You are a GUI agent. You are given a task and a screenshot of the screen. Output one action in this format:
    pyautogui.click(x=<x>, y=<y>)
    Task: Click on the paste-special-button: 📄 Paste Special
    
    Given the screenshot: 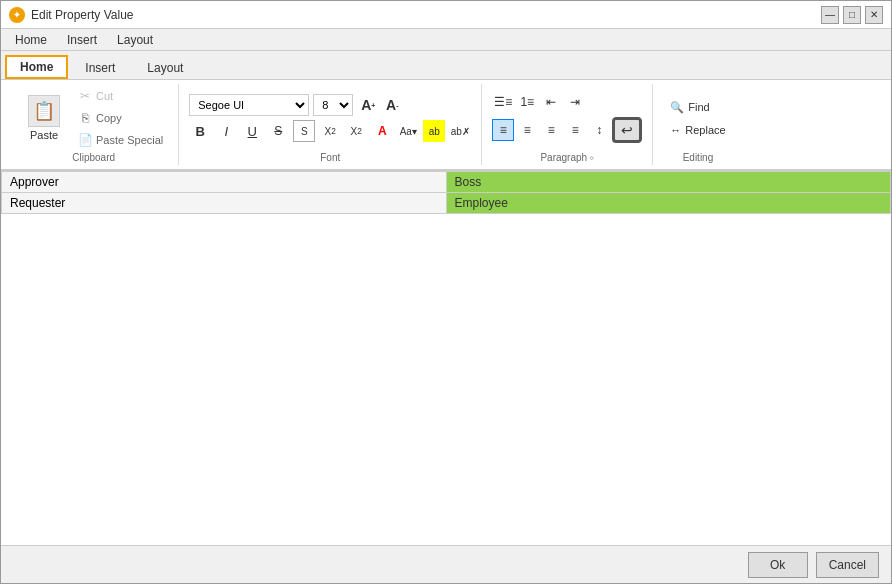 What is the action you would take?
    pyautogui.click(x=120, y=140)
    